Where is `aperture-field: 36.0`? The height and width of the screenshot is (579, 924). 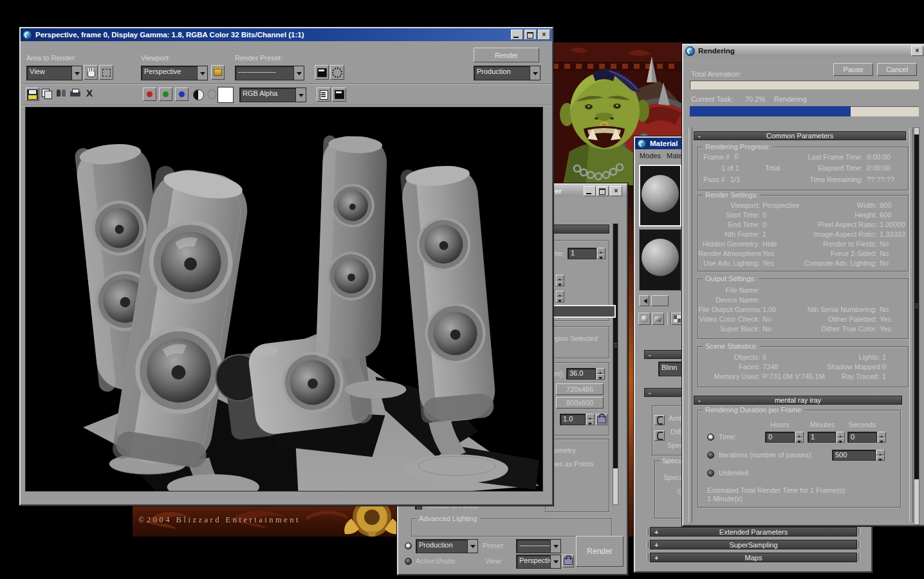 aperture-field: 36.0 is located at coordinates (581, 374).